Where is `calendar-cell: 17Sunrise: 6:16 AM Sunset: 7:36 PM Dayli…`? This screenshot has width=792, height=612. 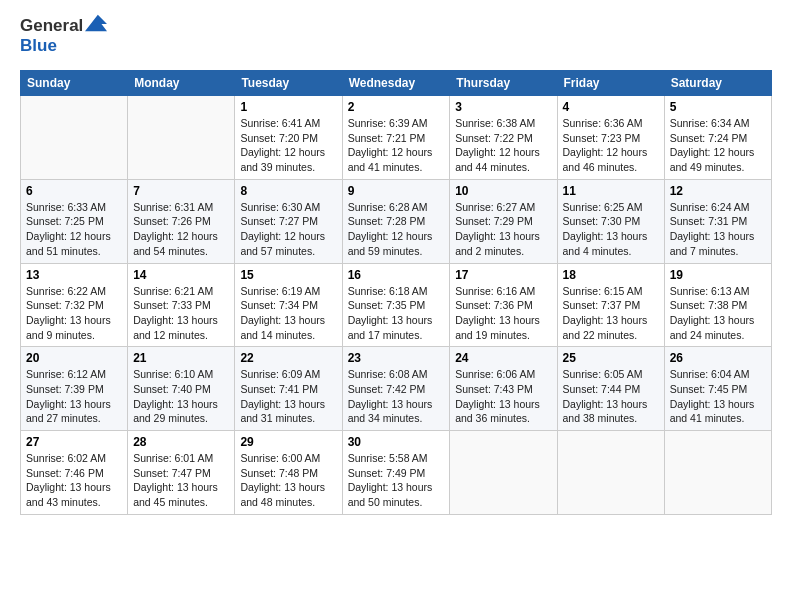
calendar-cell: 17Sunrise: 6:16 AM Sunset: 7:36 PM Dayli… is located at coordinates (504, 305).